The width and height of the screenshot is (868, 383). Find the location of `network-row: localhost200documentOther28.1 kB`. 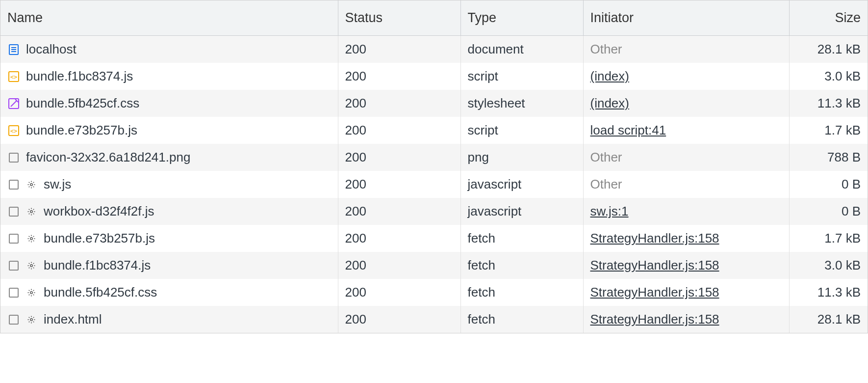

network-row: localhost200documentOther28.1 kB is located at coordinates (434, 50).